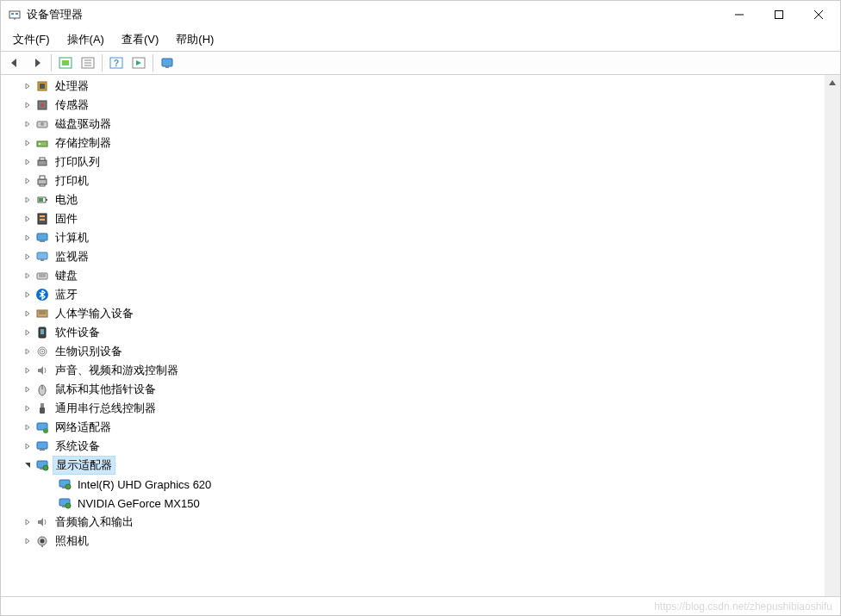  What do you see at coordinates (819, 15) in the screenshot?
I see `close-button` at bounding box center [819, 15].